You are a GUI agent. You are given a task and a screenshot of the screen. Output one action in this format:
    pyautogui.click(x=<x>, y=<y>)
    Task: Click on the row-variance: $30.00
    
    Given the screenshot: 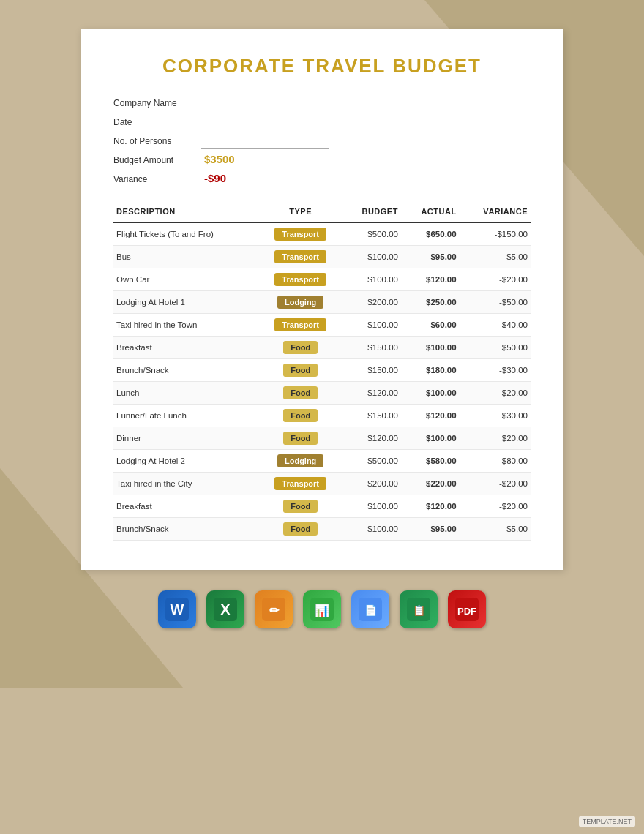 What is the action you would take?
    pyautogui.click(x=495, y=416)
    